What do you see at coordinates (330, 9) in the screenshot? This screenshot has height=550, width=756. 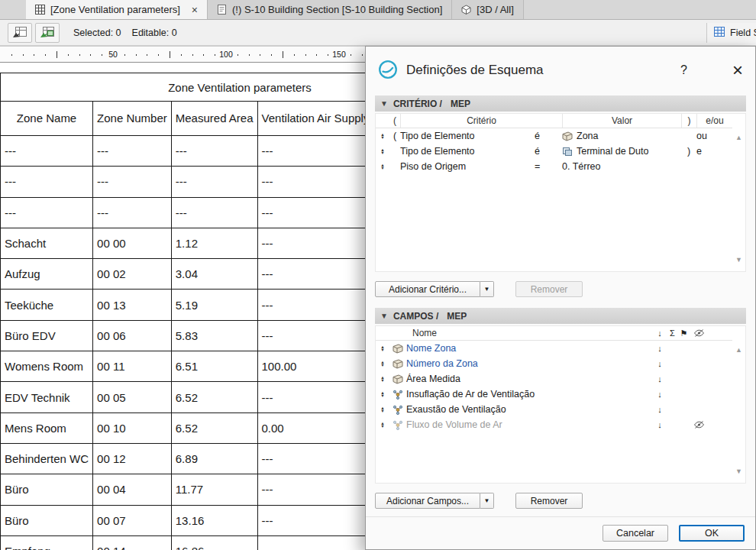 I see `tab-section: (!) S-10 Building Section [S-10 Building…` at bounding box center [330, 9].